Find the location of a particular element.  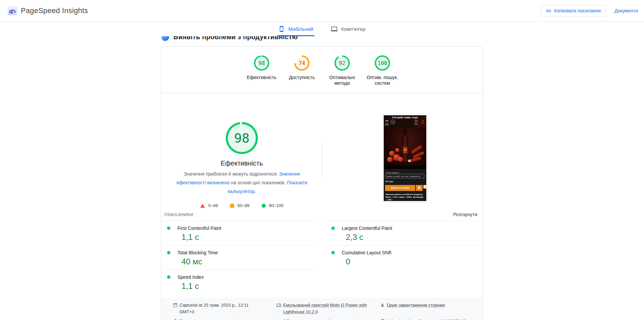

shot-ingredients-label: Склад продукту is located at coordinates (392, 173).